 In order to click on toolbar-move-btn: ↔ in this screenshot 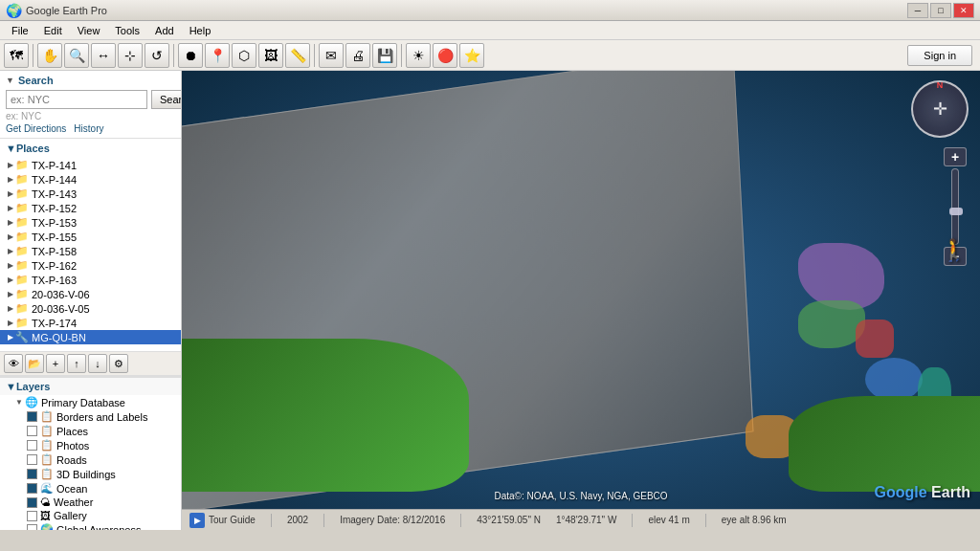, I will do `click(103, 55)`.